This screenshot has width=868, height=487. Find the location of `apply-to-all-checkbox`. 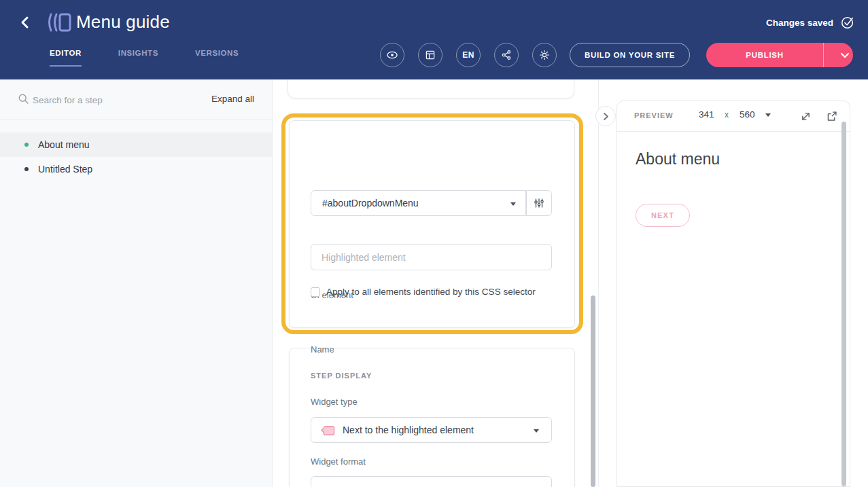

apply-to-all-checkbox is located at coordinates (315, 292).